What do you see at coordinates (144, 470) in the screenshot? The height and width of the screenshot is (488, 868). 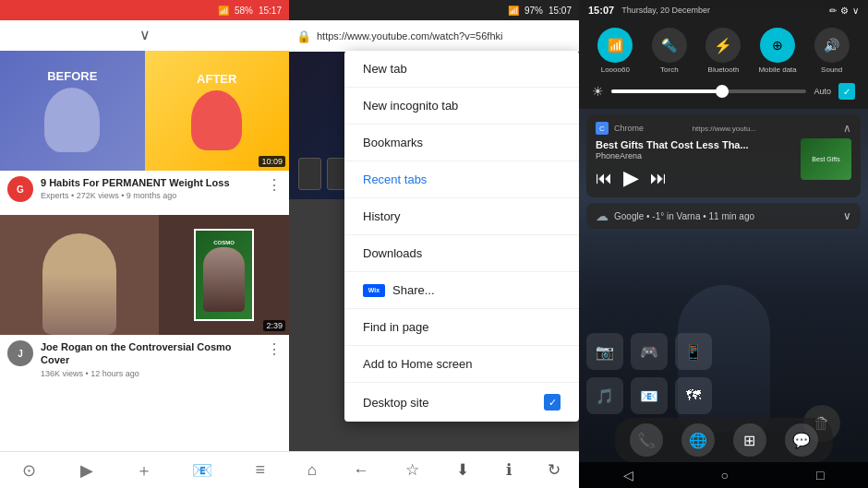 I see `yt-nav-add: ＋` at bounding box center [144, 470].